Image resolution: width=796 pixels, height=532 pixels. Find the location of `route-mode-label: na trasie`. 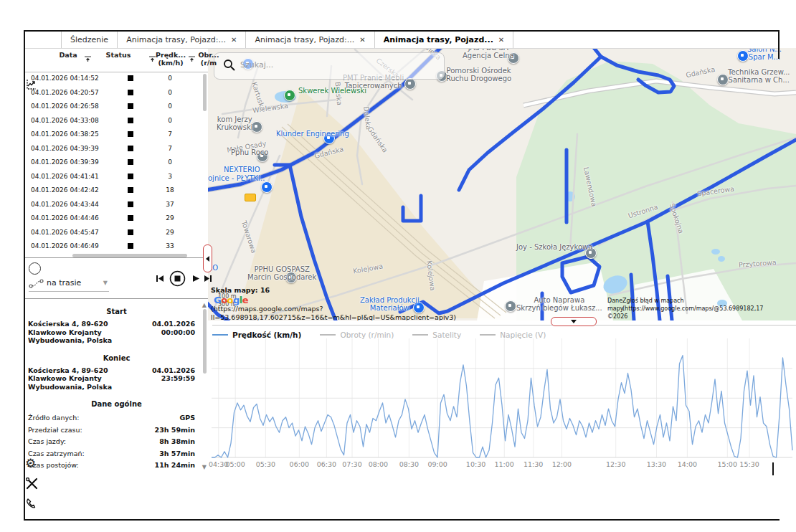

route-mode-label: na trasie is located at coordinates (64, 282).